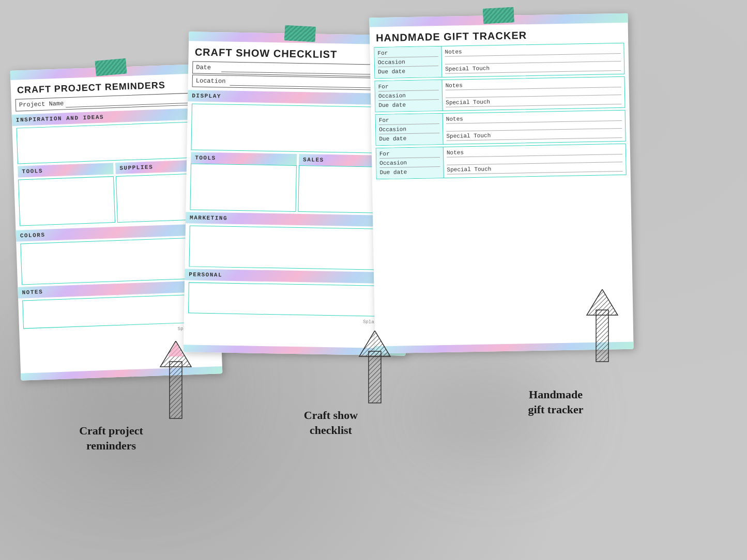 The image size is (747, 560). What do you see at coordinates (295, 321) in the screenshot?
I see `card2-watermark: SplashofColors` at bounding box center [295, 321].